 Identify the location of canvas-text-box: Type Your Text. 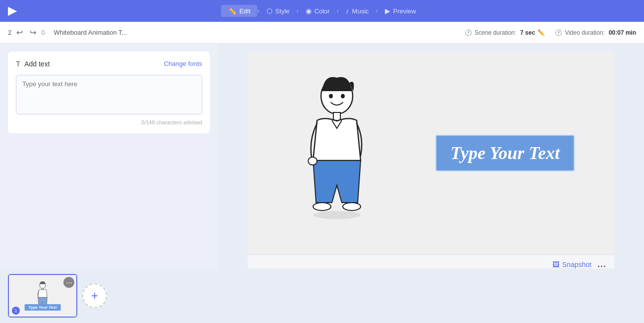
(505, 153).